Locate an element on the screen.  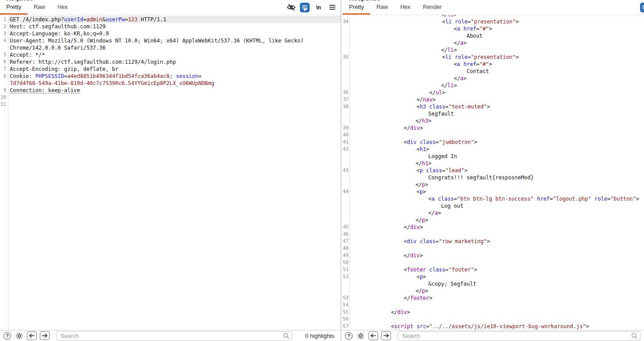
response-tab-raw: Raw is located at coordinates (382, 7).